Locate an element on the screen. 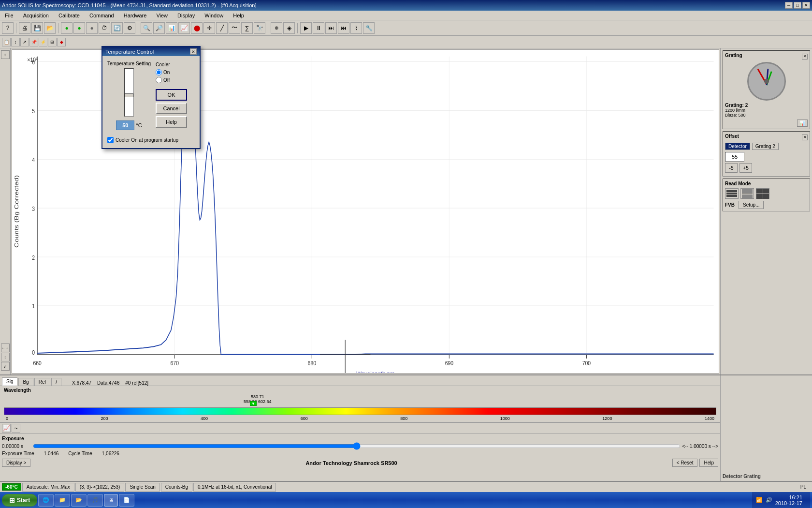 The width and height of the screenshot is (812, 508). tab-bg: Bg is located at coordinates (26, 382).